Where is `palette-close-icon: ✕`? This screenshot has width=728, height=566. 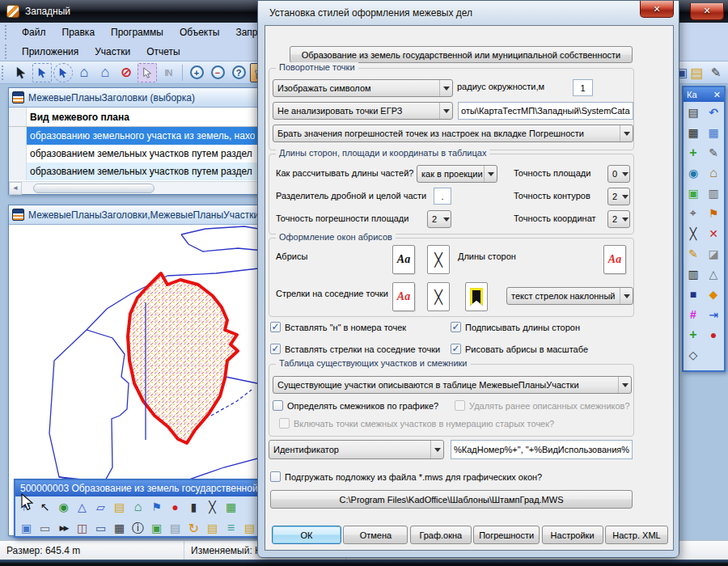
palette-close-icon: ✕ is located at coordinates (717, 95).